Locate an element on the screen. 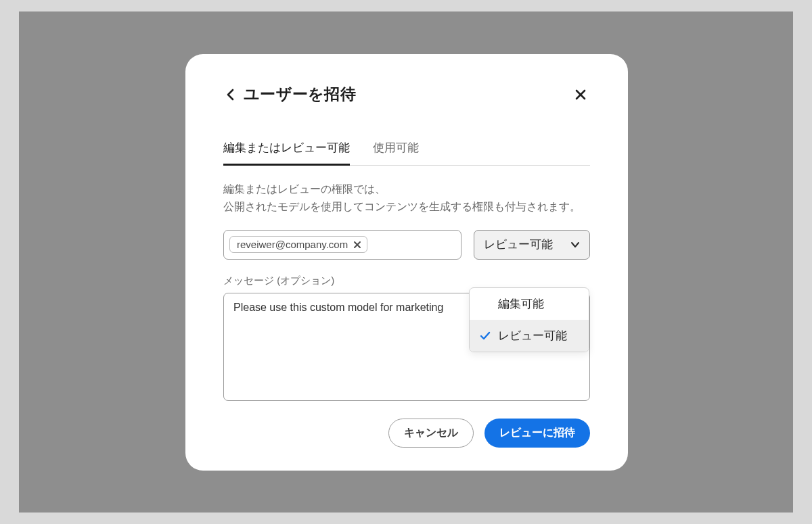 The height and width of the screenshot is (524, 812). email-row: reveiwer@company.com レビュー可能 is located at coordinates (407, 245).